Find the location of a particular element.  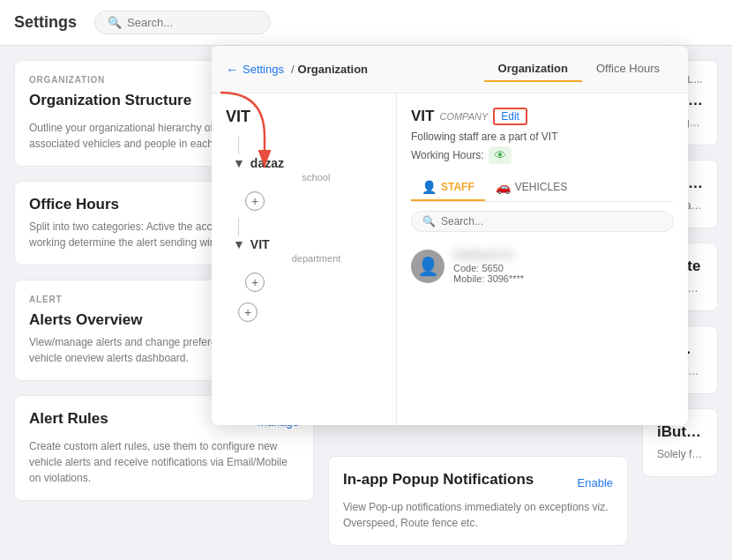

tab-office-hours: Office Hours is located at coordinates (628, 69).